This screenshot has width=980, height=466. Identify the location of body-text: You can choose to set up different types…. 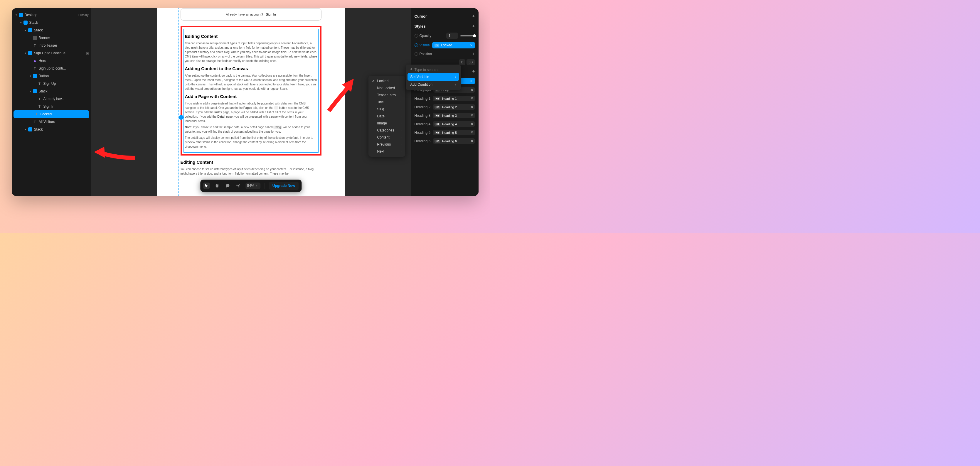
(251, 52).